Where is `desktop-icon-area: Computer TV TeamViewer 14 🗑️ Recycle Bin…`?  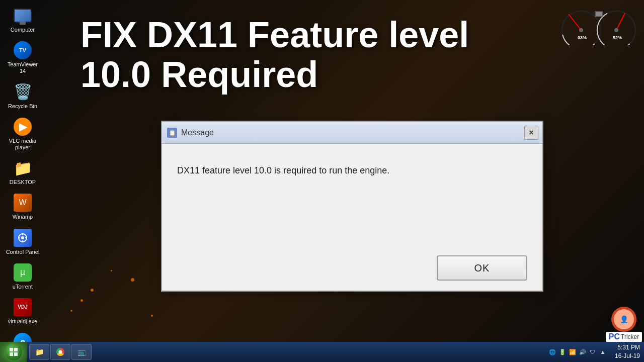
desktop-icon-area: Computer TV TeamViewer 14 🗑️ Recycle Bin… is located at coordinates (38, 173).